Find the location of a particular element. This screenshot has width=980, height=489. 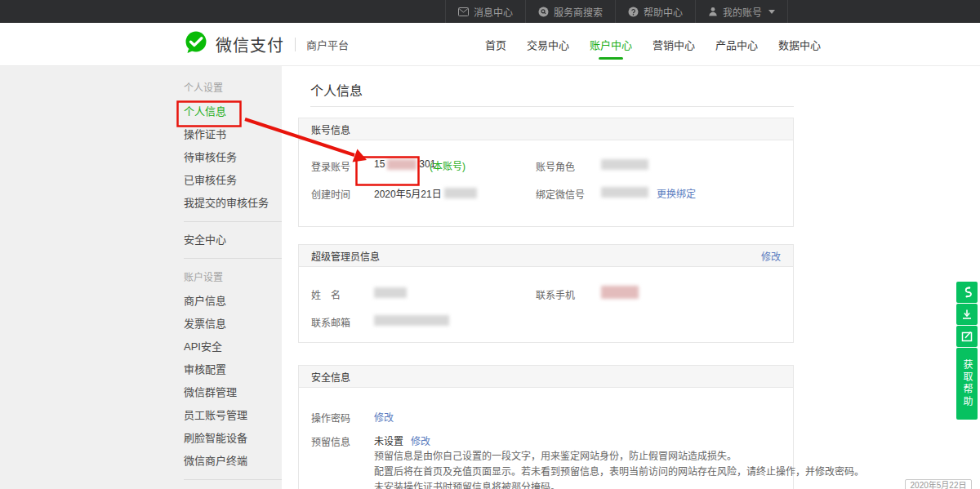

created-time-value: 2020年5月21日 is located at coordinates (425, 193).